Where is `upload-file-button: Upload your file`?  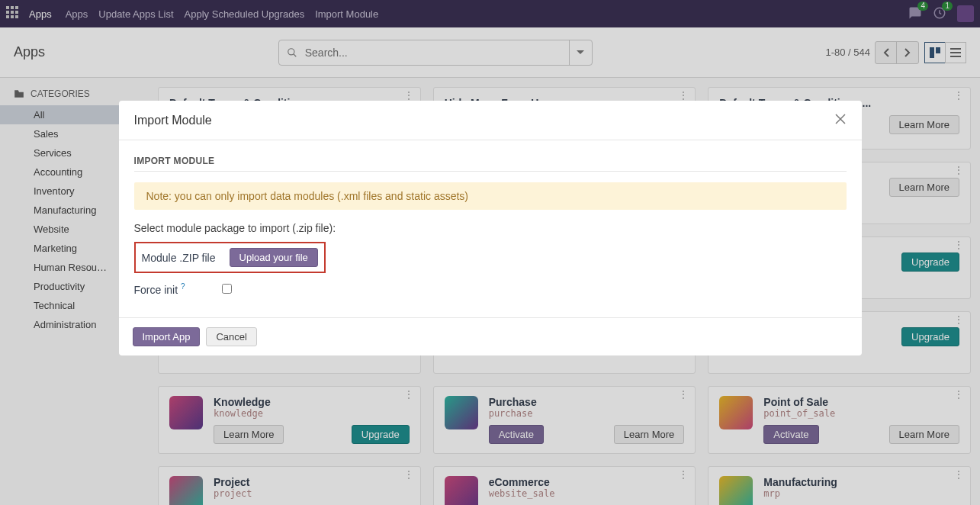
upload-file-button: Upload your file is located at coordinates (274, 258).